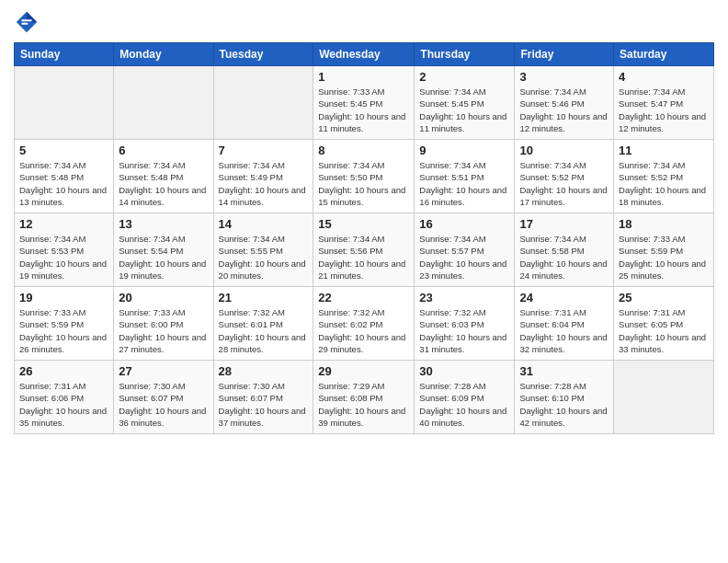  I want to click on calendar-cell: 4 Sunrise: 7:34 AM Sunset: 5:47 PM Dayli…, so click(664, 103).